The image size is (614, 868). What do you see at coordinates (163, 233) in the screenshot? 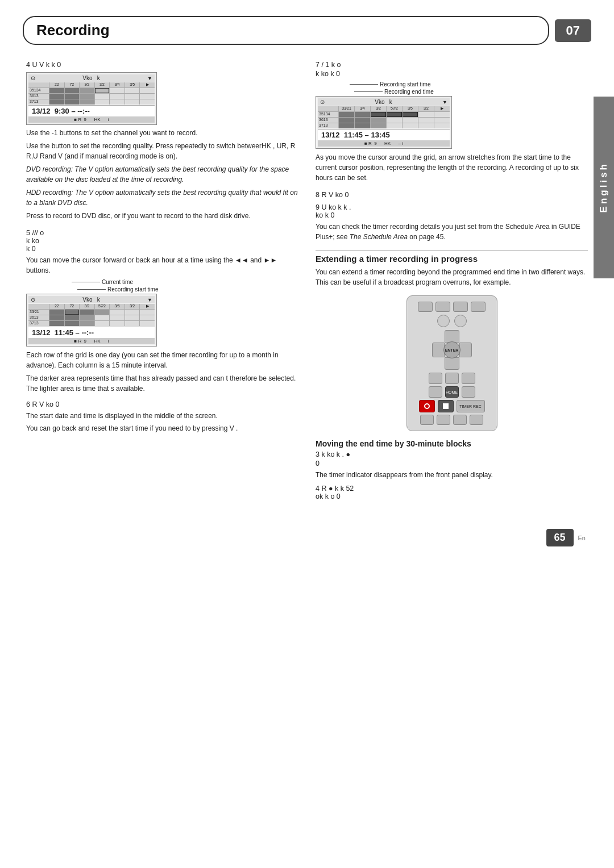
I see `step5-label: 5 /// o` at bounding box center [163, 233].